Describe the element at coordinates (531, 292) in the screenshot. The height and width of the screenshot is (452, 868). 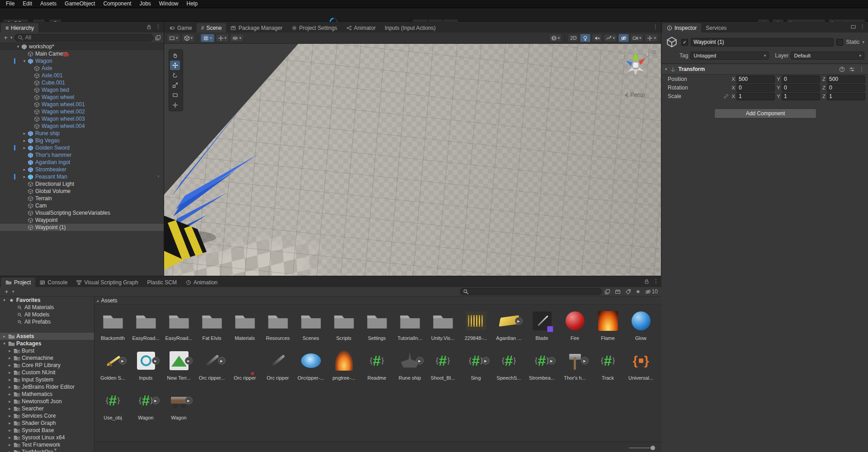
I see `project-search-input` at that location.